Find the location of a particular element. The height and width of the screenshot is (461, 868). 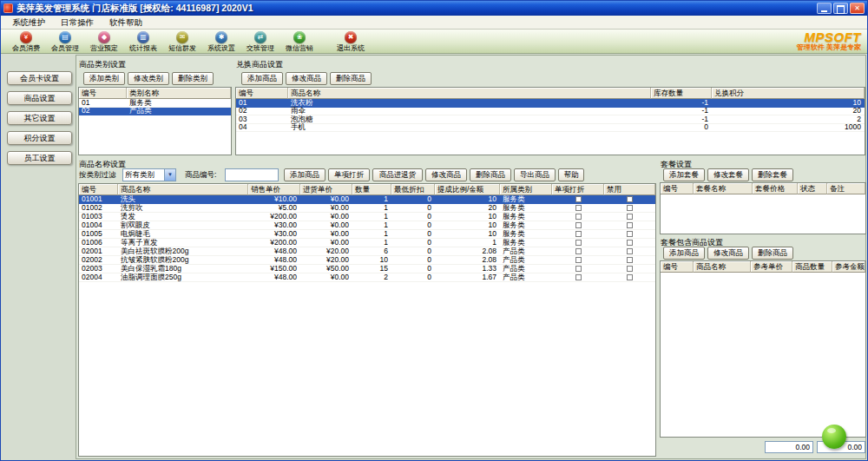

toolbar-item-reports: ▥ 统计报表 is located at coordinates (143, 42).